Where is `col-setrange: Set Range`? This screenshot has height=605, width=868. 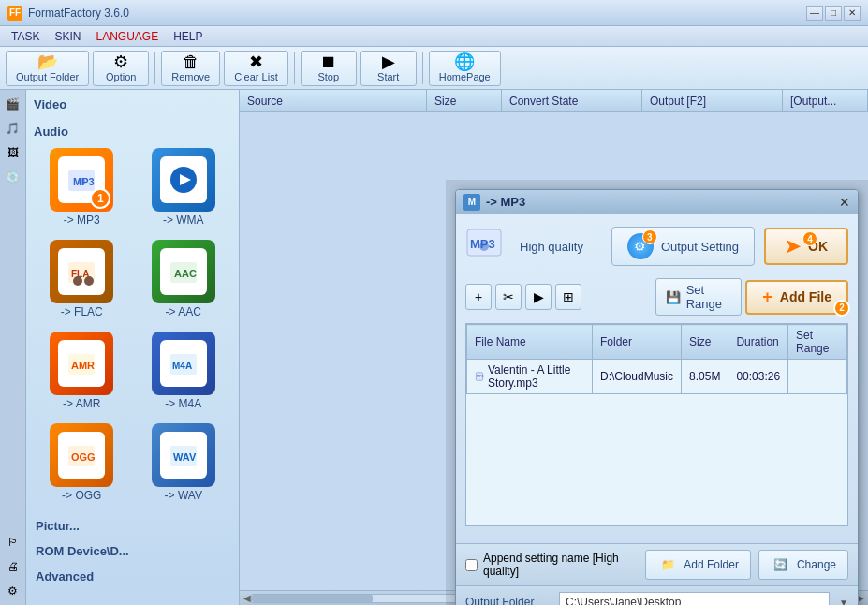
col-setrange: Set Range is located at coordinates (818, 343).